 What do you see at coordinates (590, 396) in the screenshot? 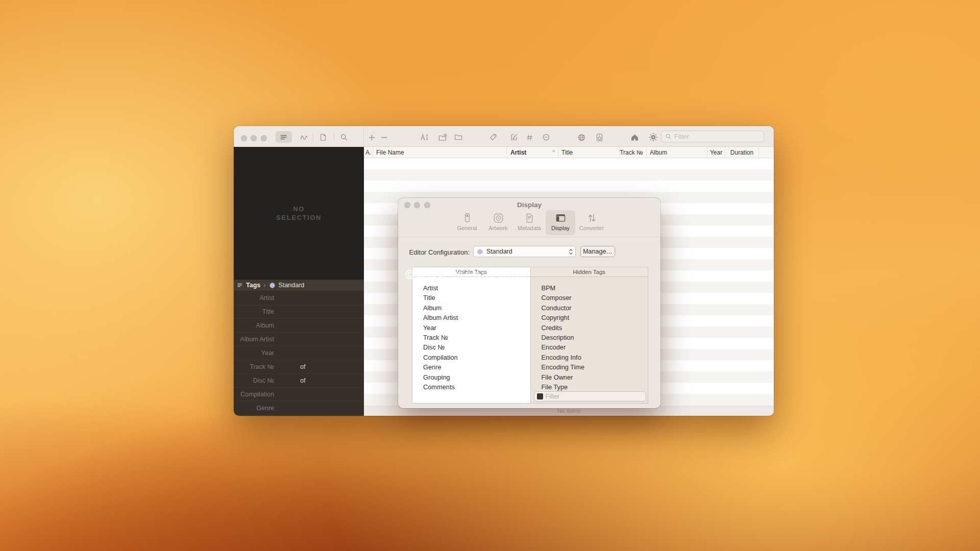
I see `hidden-tags-filter-field` at bounding box center [590, 396].